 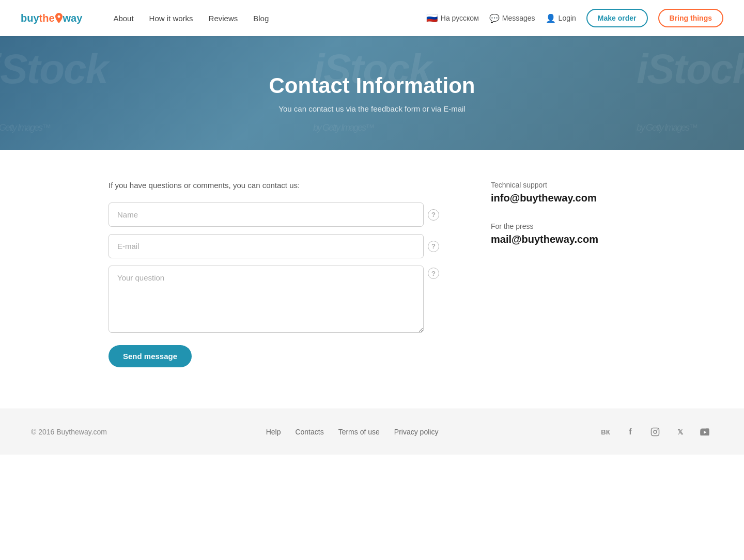 I want to click on nav-blog: Blog, so click(x=261, y=19).